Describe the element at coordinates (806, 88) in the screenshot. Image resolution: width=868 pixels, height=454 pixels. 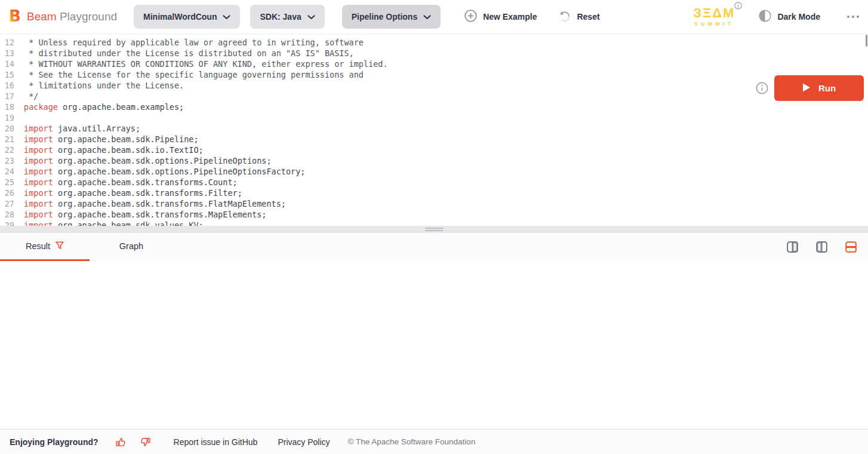
I see `play-icon` at that location.